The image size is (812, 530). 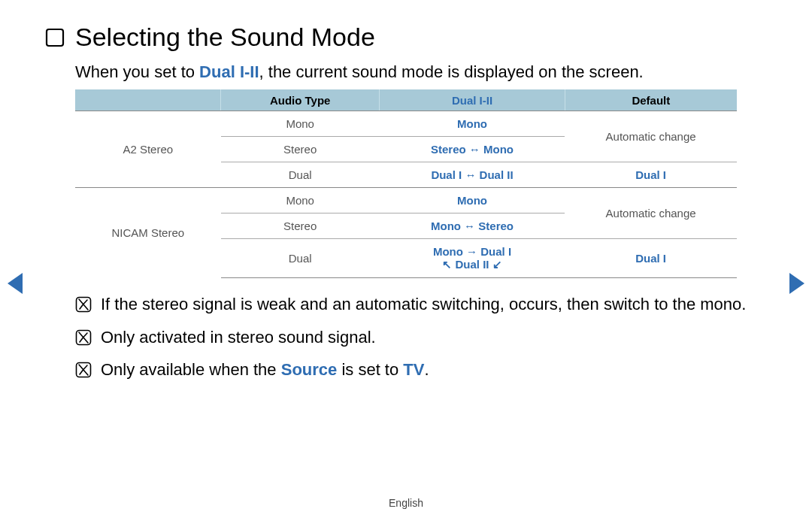 I want to click on nicam-r3-dual-line1: Mono → Dual I, so click(x=472, y=251).